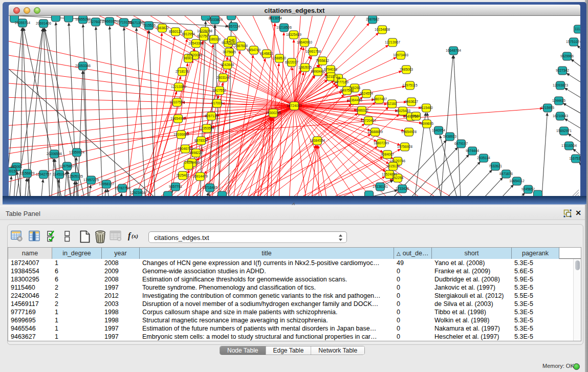  I want to click on graph-node-label: 16154808, so click(382, 30).